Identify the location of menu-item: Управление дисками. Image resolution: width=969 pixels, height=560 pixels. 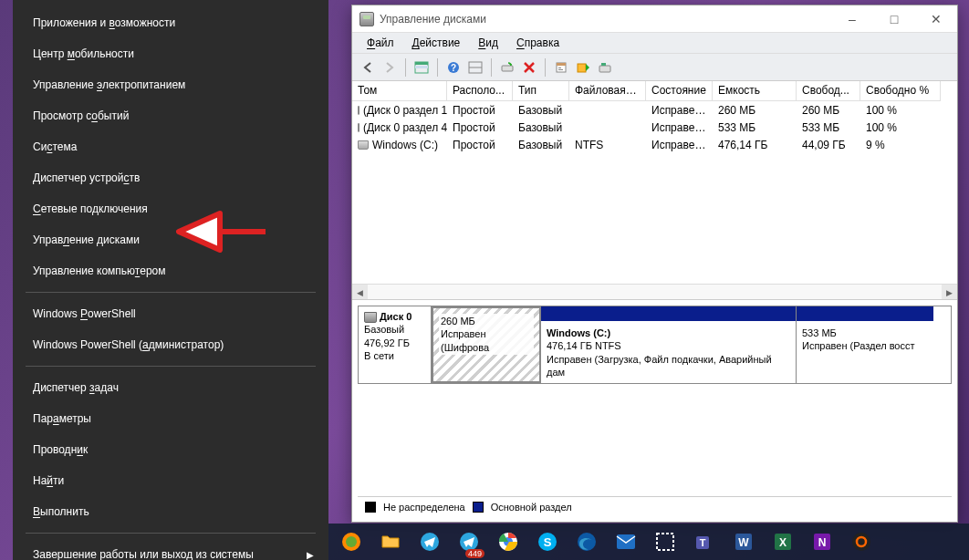
(171, 240).